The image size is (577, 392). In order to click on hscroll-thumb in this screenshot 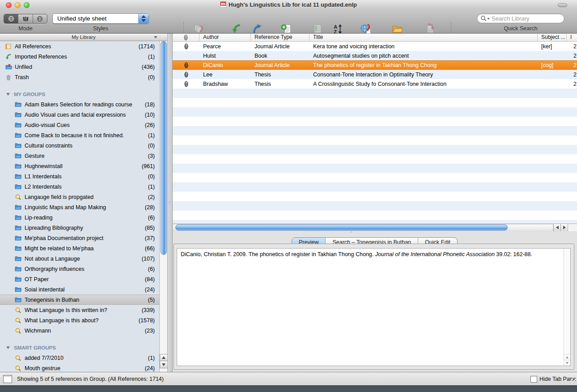, I will do `click(342, 228)`.